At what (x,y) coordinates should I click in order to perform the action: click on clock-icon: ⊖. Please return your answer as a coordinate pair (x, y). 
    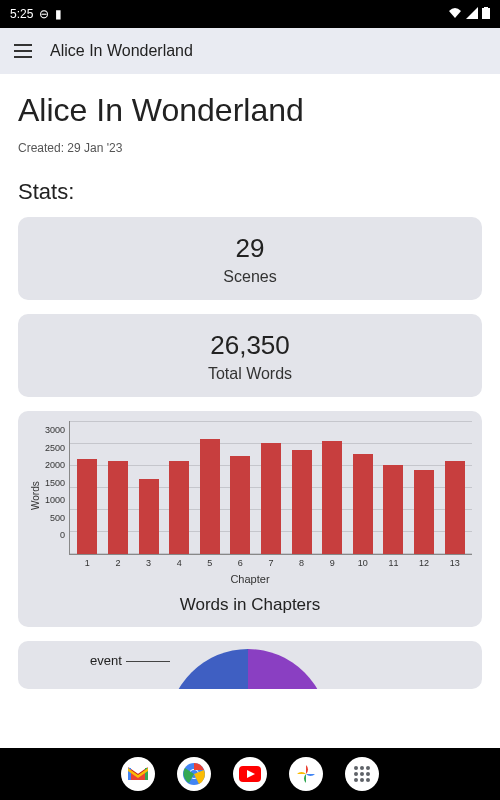
    Looking at the image, I should click on (44, 14).